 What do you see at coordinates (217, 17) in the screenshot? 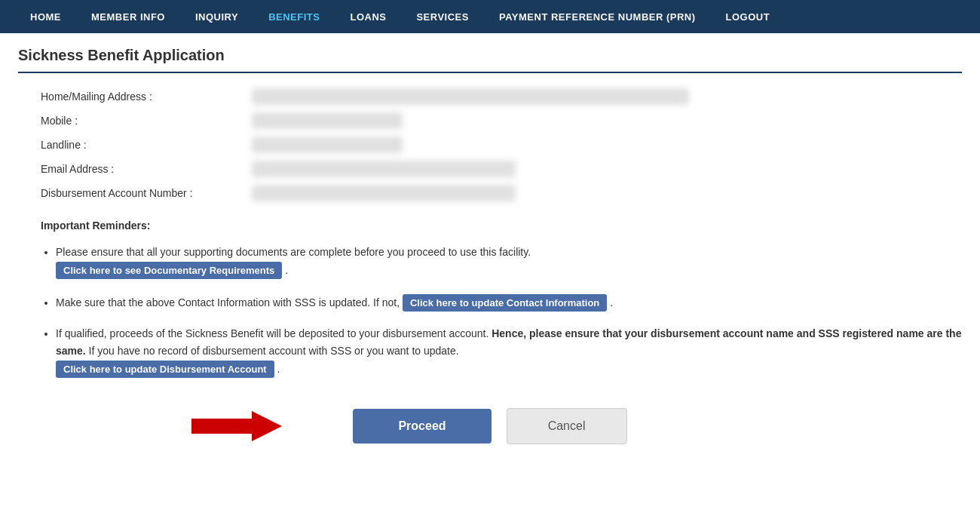
I see `nav-inquiry: INQUIRY` at bounding box center [217, 17].